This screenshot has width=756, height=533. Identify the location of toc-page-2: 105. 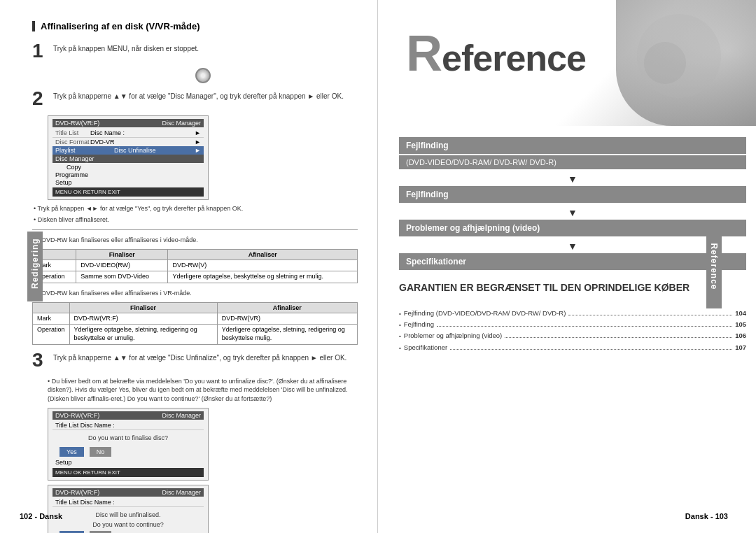
(741, 325).